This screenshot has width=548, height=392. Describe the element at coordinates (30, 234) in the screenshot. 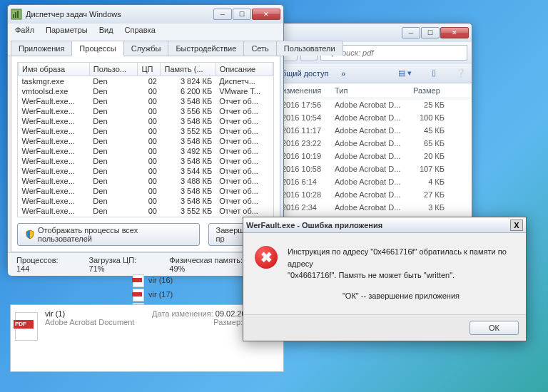

I see `shield-icon` at that location.